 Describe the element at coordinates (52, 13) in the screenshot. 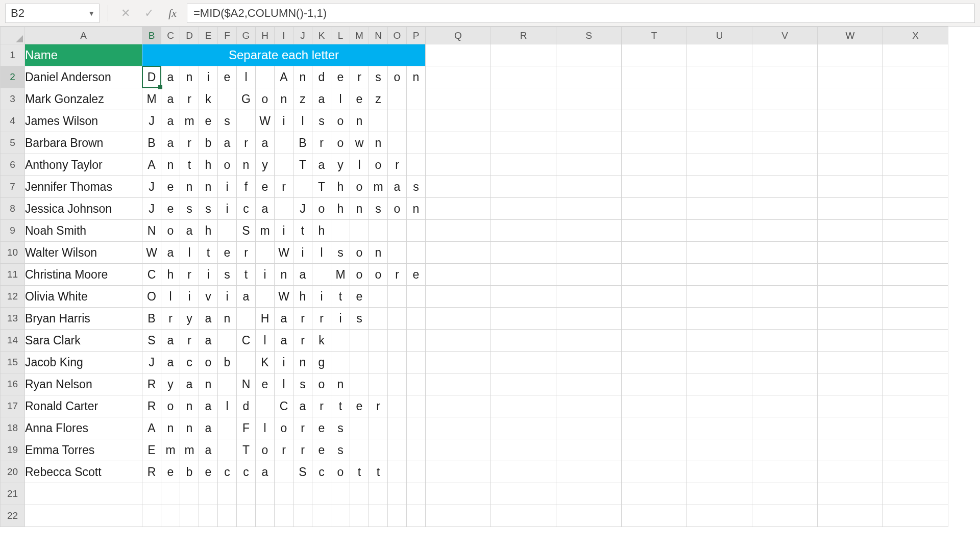

I see `name-box: B2 ▼` at that location.